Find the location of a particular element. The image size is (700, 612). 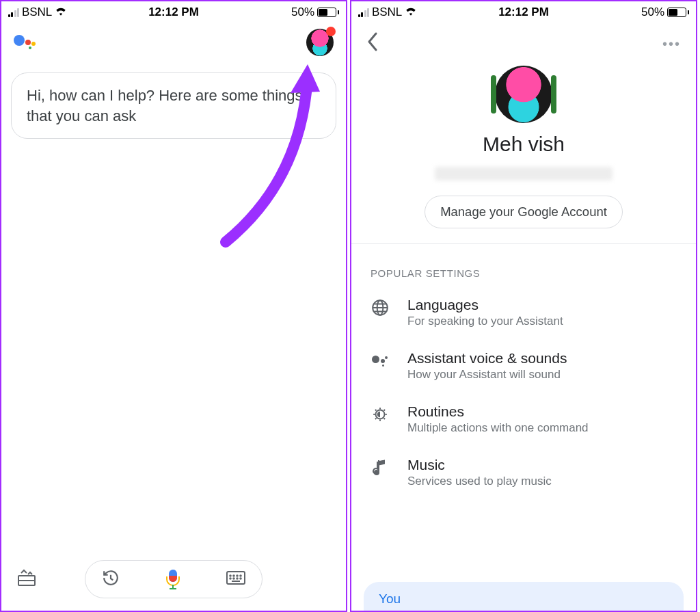

profile-section: Meh vish Manage your Google Account is located at coordinates (524, 155).